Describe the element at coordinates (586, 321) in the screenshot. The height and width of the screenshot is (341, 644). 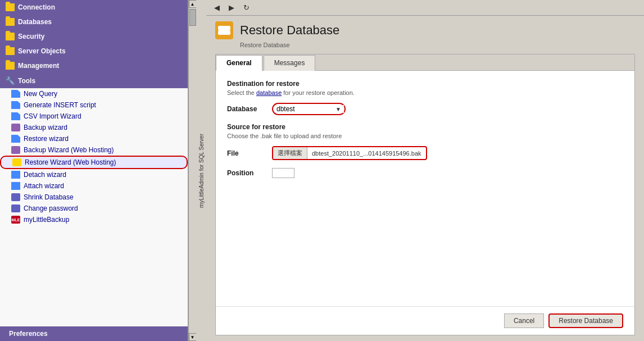
I see `restore-database-button: Restore Database` at that location.